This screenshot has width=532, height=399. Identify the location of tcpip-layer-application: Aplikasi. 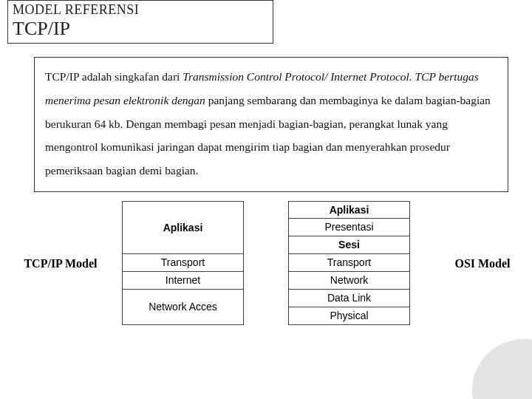
(183, 228).